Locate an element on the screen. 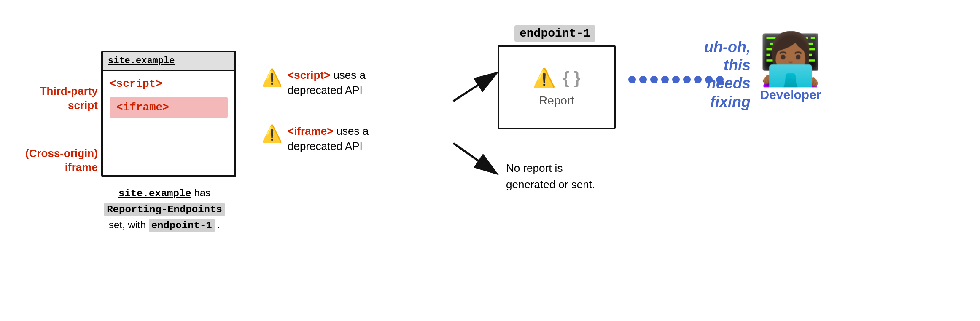 This screenshot has width=980, height=321. script-tag-warning: <script> is located at coordinates (309, 75).